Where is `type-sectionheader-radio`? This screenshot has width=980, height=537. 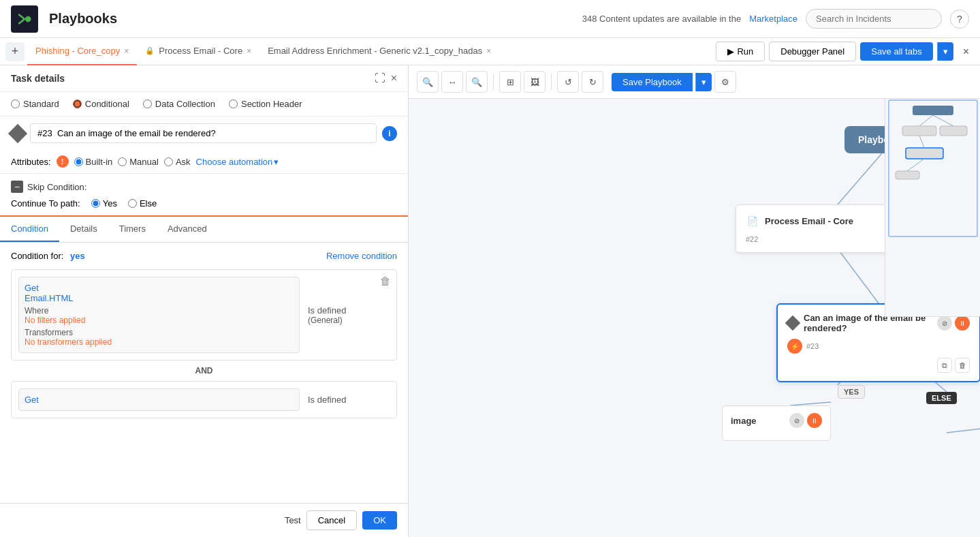 type-sectionheader-radio is located at coordinates (233, 104).